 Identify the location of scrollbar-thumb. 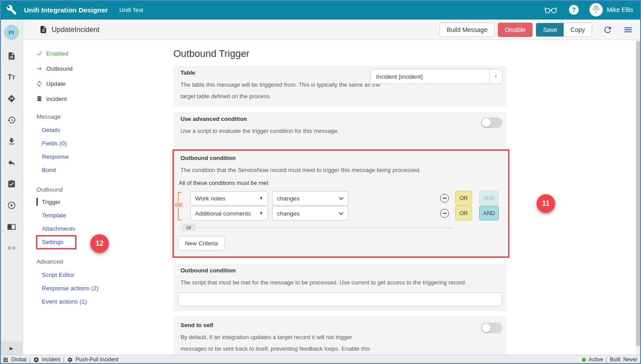
(638, 194).